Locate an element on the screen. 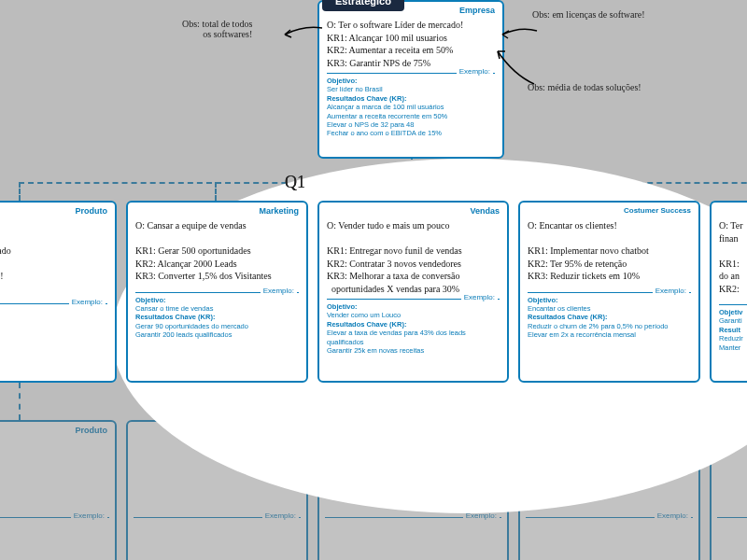 The height and width of the screenshot is (560, 747). strategic-badge: Estratégico is located at coordinates (363, 6).